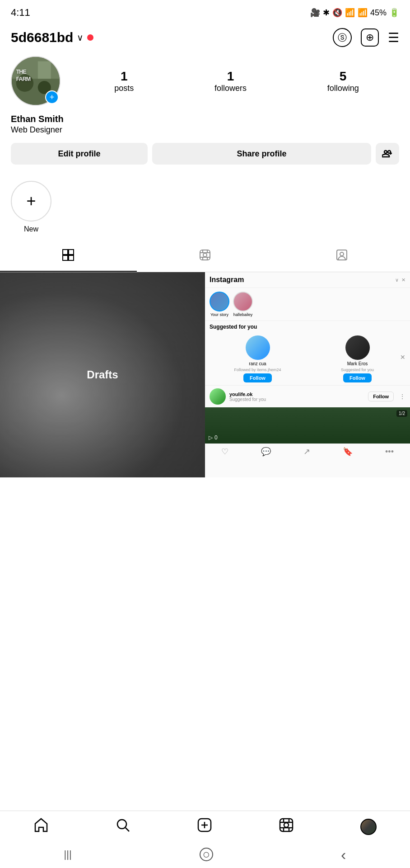 The width and height of the screenshot is (410, 868). I want to click on battery-level: 45%, so click(378, 13).